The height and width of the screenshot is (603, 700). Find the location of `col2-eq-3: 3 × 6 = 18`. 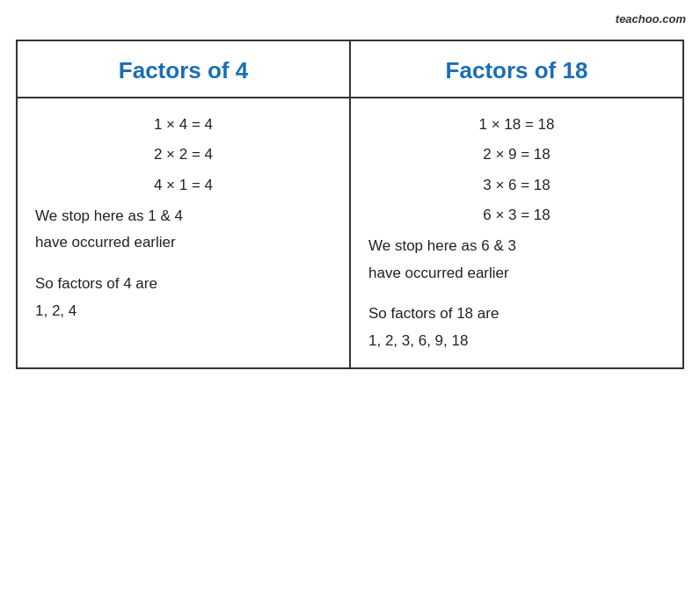

col2-eq-3: 3 × 6 = 18 is located at coordinates (517, 185).